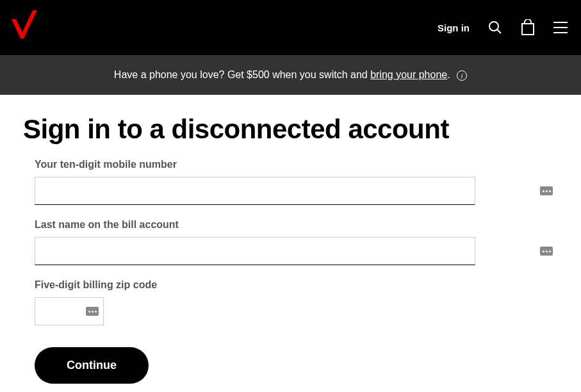  I want to click on verizon-logo, so click(22, 28).